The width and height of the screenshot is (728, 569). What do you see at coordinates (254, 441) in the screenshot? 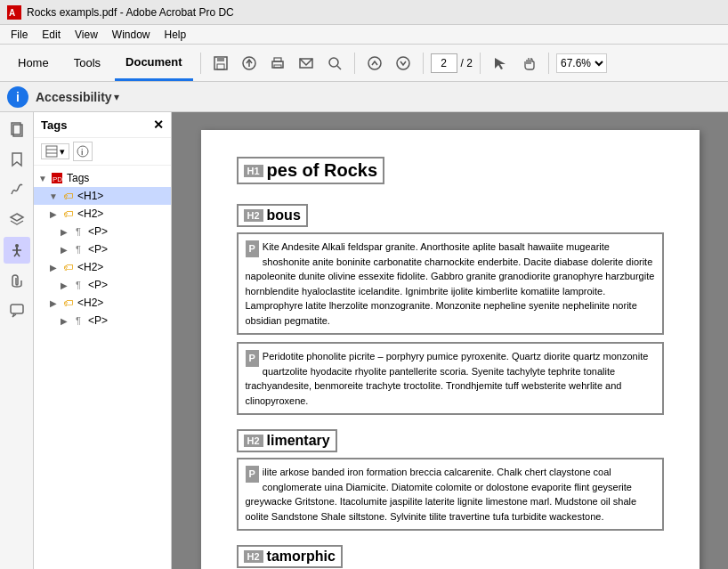
I see `doc-h2-2-tag: H2` at bounding box center [254, 441].